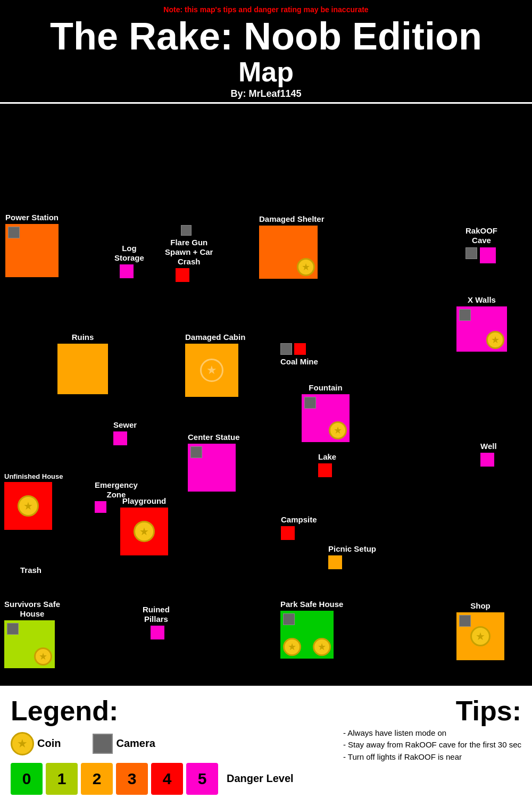 This screenshot has width=532, height=798. I want to click on log-storage-marker, so click(127, 271).